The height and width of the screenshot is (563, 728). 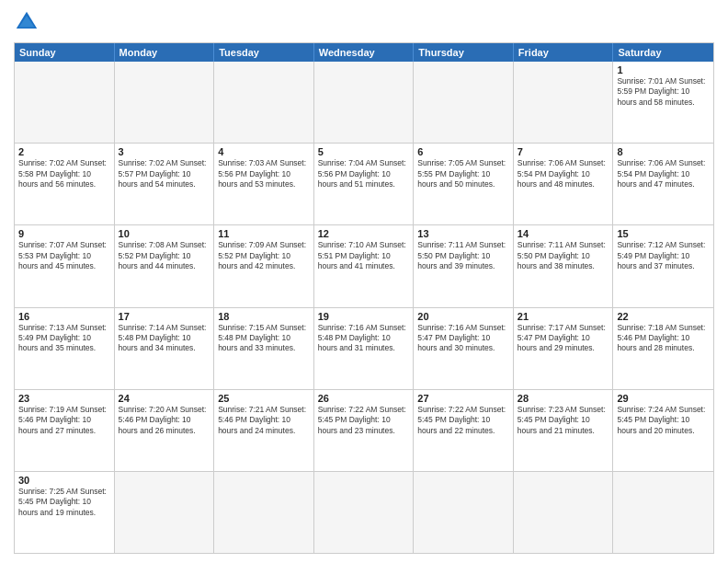 I want to click on day-number: 14, so click(x=563, y=234).